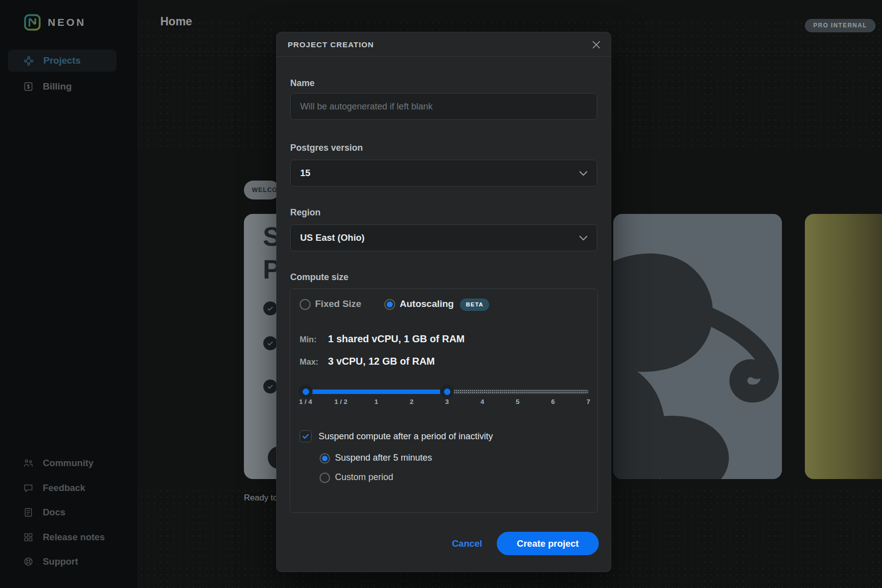 The height and width of the screenshot is (588, 882). What do you see at coordinates (518, 392) in the screenshot?
I see `compute-slider-rest` at bounding box center [518, 392].